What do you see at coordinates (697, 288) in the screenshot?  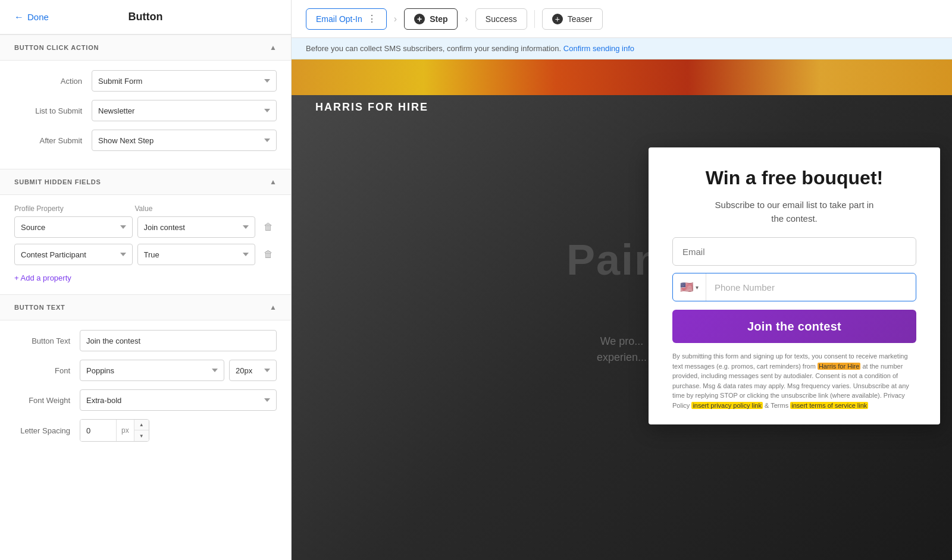 I see `phone-chevron-icon: ▾` at bounding box center [697, 288].